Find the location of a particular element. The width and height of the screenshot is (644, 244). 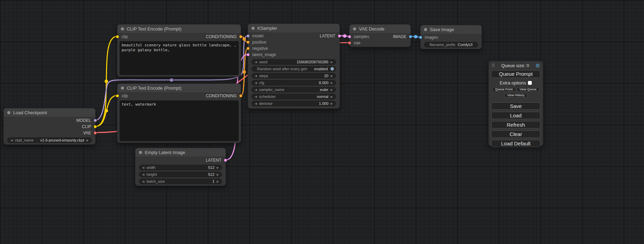

view-history-button: View History is located at coordinates (516, 96).